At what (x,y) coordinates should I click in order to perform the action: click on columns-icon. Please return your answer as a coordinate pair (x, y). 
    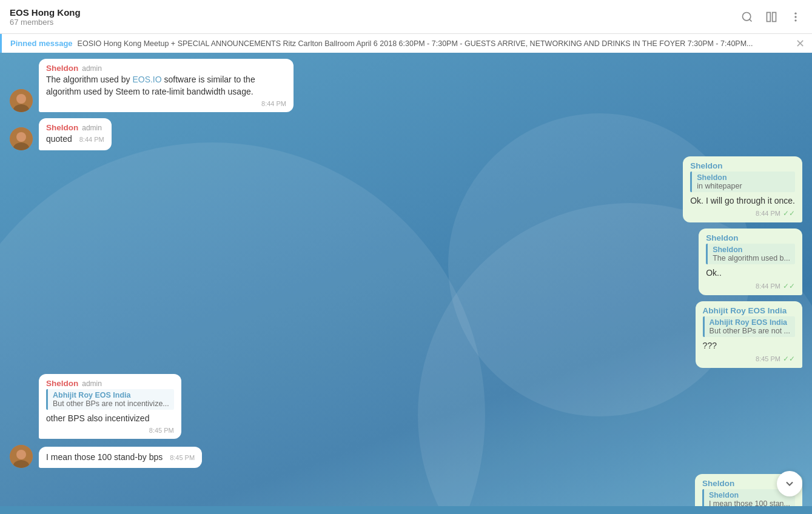
    Looking at the image, I should click on (771, 17).